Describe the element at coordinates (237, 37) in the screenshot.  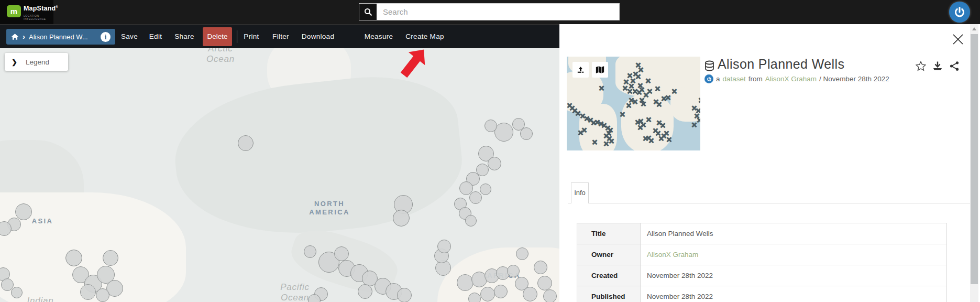
I see `toolbar-divider` at that location.